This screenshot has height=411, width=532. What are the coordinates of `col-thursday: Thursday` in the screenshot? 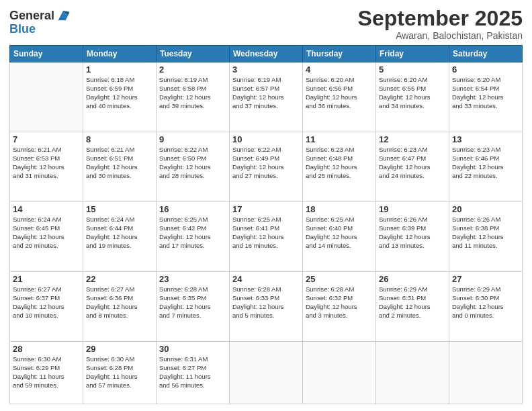 It's located at (340, 54).